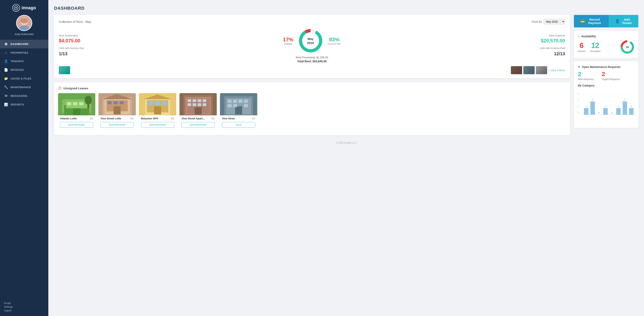 This screenshot has width=644, height=316. I want to click on lease-info: Vine Stree 0/1, so click(238, 118).